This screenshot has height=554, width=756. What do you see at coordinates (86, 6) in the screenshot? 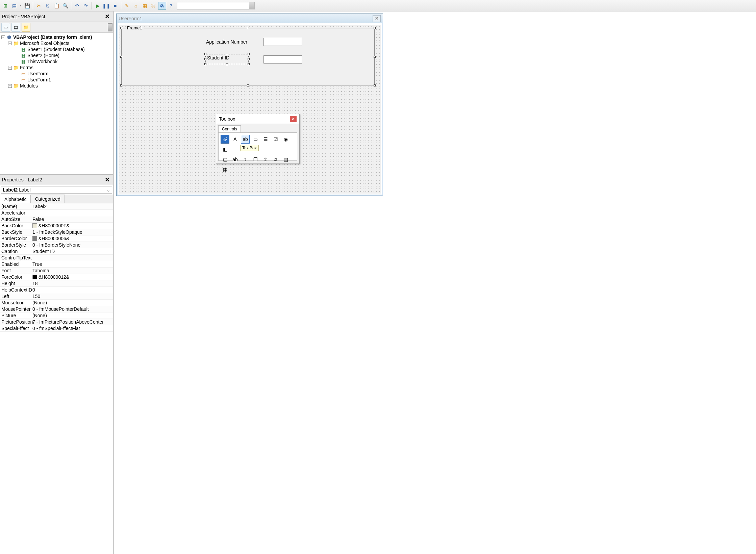
I see `redo-icon: ↷` at bounding box center [86, 6].